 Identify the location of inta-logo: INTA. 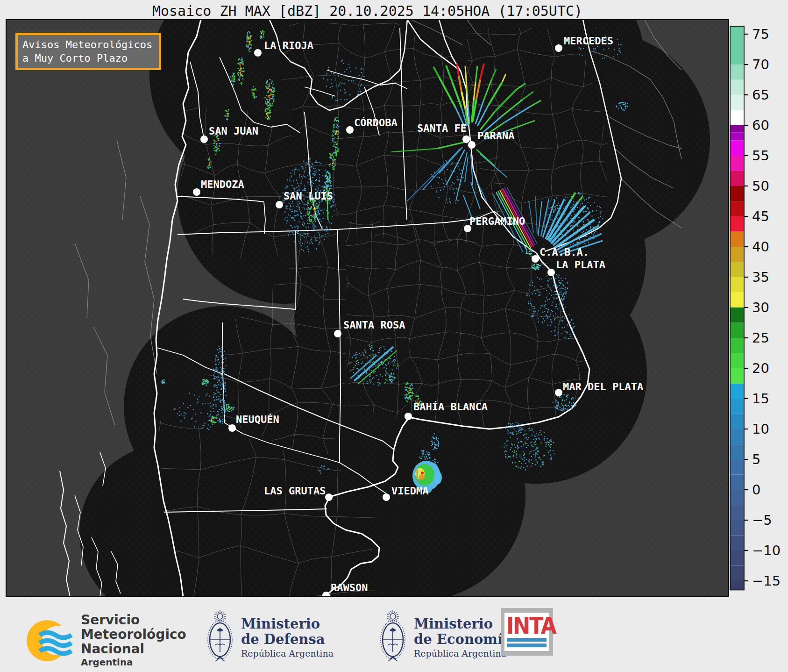
(527, 632).